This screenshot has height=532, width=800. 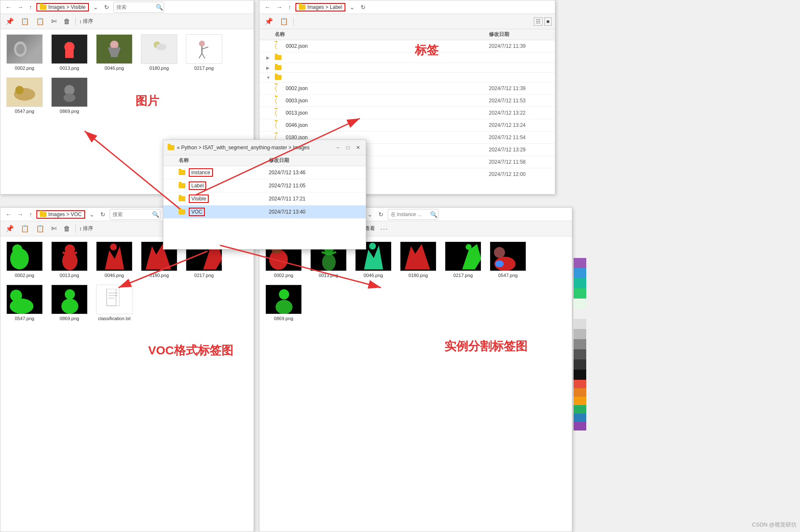 I want to click on folder-name-label: Label, so click(x=197, y=186).